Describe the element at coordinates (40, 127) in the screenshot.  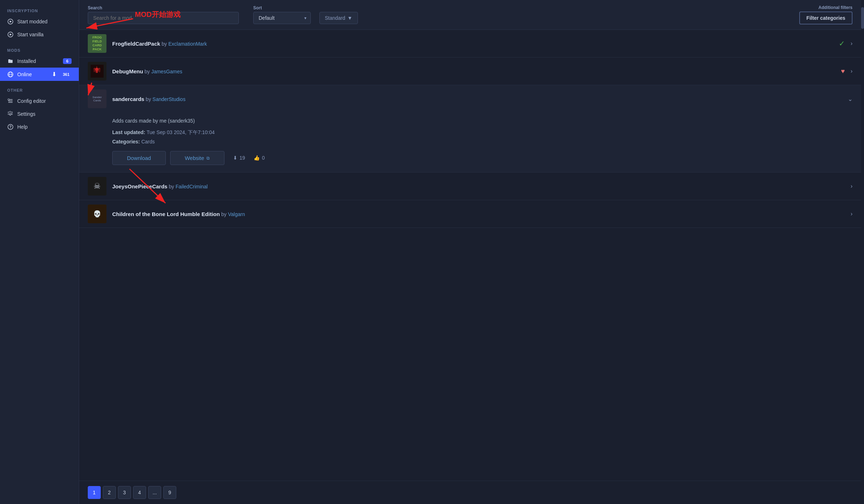
I see `sidebar-item-help: ? Help` at that location.